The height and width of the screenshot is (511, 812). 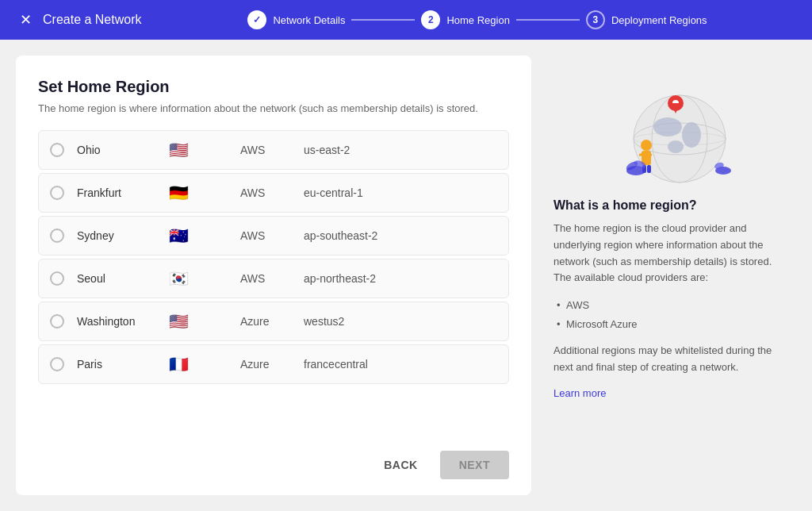 What do you see at coordinates (274, 193) in the screenshot?
I see `region-row: Frankfurt 🇩🇪 AWS eu-central-1` at bounding box center [274, 193].